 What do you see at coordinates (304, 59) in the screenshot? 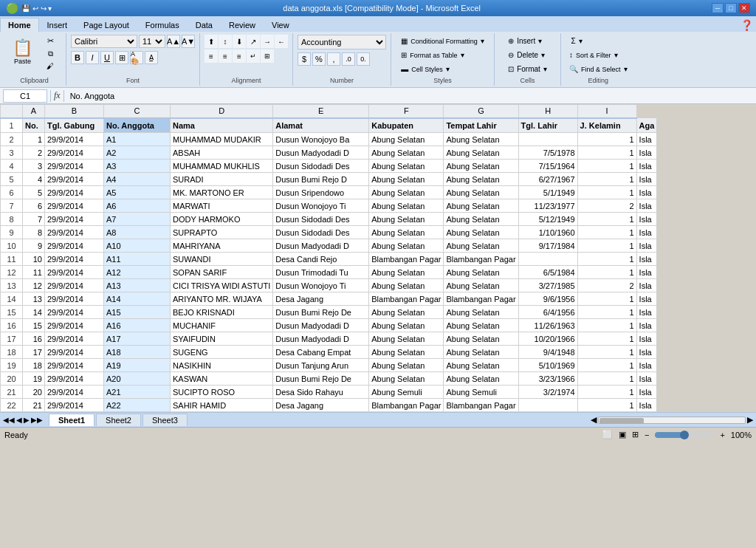
I see `currency-button: $` at bounding box center [304, 59].